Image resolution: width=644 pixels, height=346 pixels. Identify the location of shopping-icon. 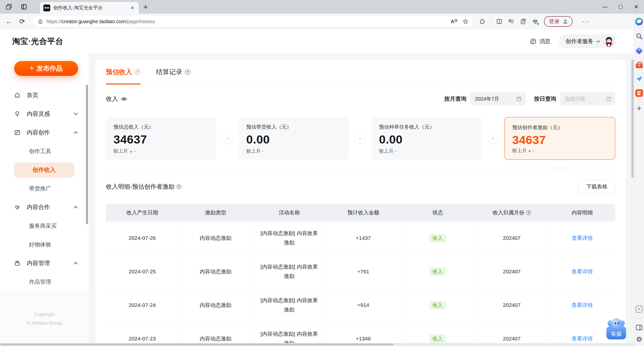
(639, 51).